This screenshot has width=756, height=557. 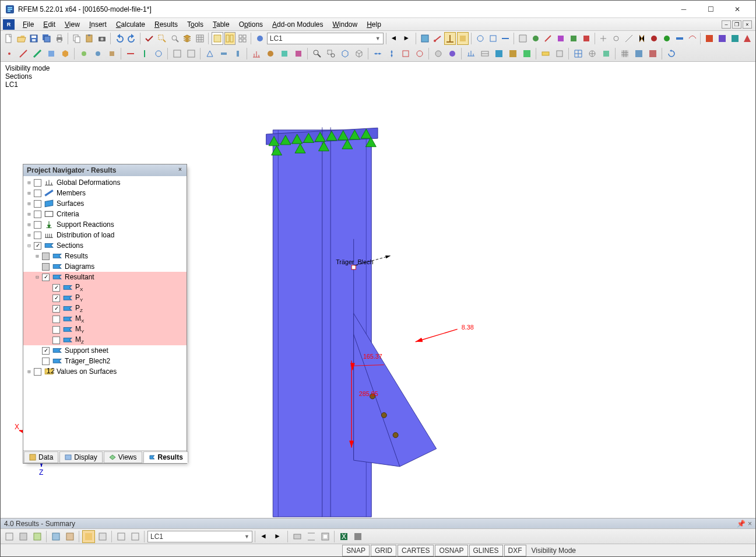 What do you see at coordinates (195, 24) in the screenshot?
I see `menu-tools: Tools` at bounding box center [195, 24].